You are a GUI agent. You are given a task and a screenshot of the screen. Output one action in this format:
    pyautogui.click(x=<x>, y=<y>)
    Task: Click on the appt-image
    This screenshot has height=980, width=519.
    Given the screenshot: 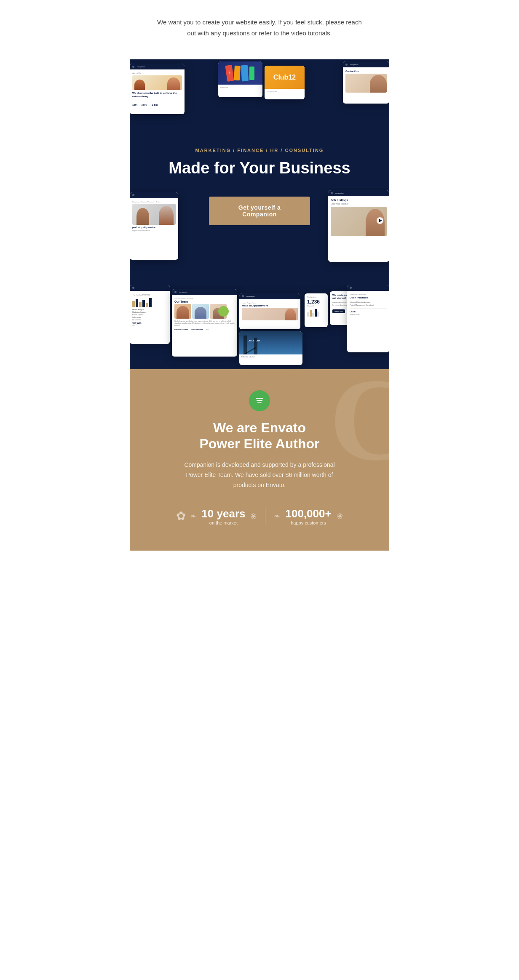 What is the action you would take?
    pyautogui.click(x=270, y=314)
    